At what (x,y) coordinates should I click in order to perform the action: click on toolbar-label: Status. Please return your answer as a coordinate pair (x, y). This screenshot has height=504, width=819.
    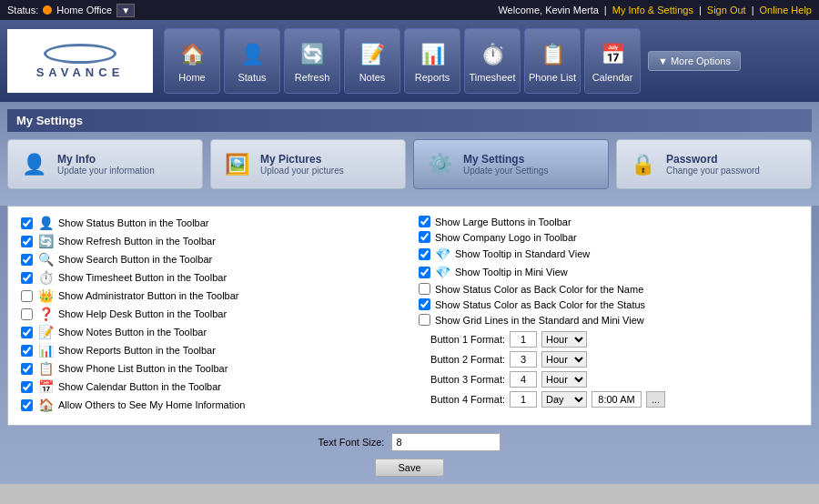
    Looking at the image, I should click on (251, 77).